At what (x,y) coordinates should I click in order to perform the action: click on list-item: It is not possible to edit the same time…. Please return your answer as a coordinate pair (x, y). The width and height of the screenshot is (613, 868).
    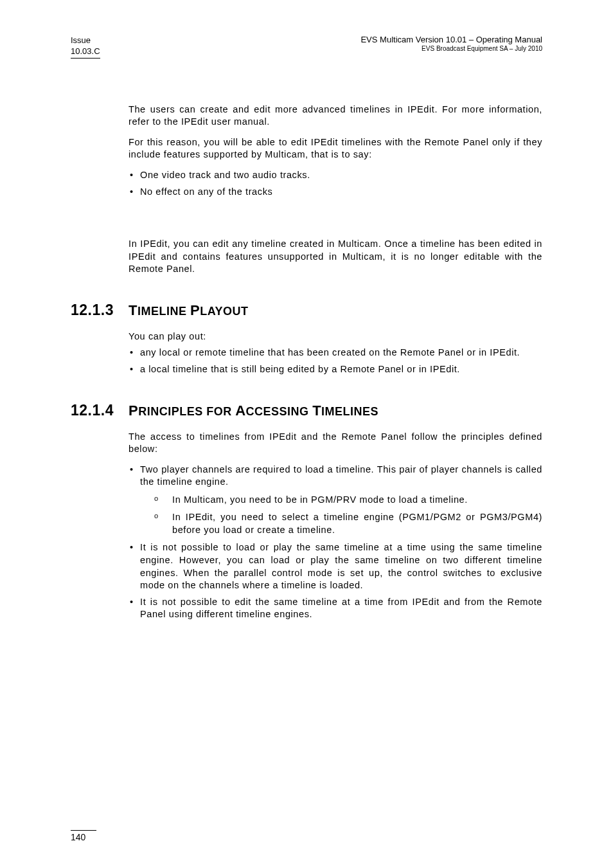
    Looking at the image, I should click on (335, 608).